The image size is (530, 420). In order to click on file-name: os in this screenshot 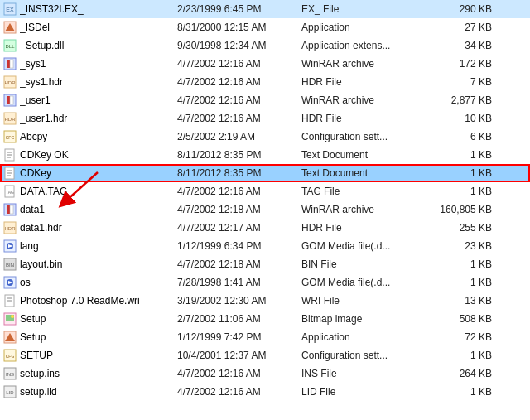, I will do `click(90, 282)`.